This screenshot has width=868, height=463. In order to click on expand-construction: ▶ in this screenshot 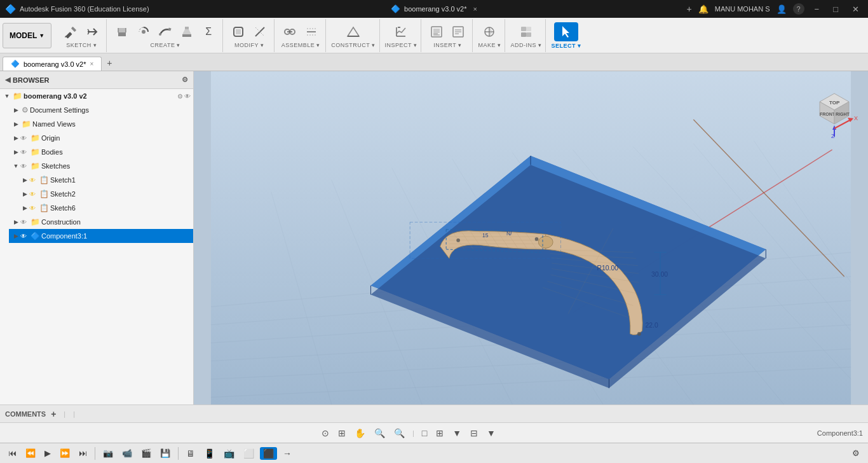, I will do `click(16, 222)`.